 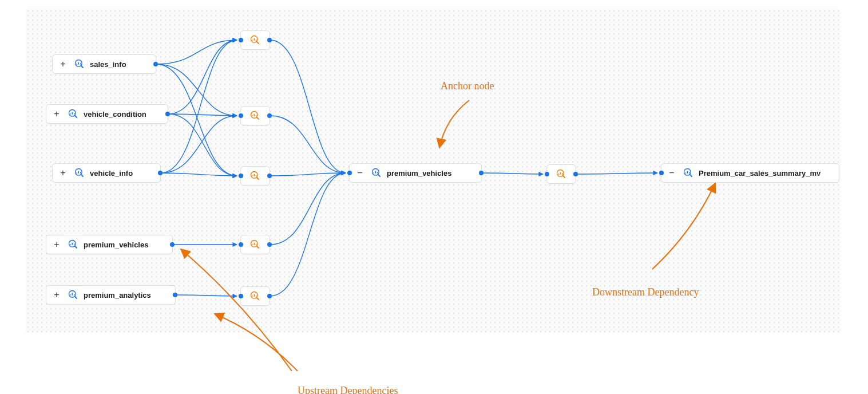 What do you see at coordinates (117, 296) in the screenshot?
I see `node-label: premium_analytics` at bounding box center [117, 296].